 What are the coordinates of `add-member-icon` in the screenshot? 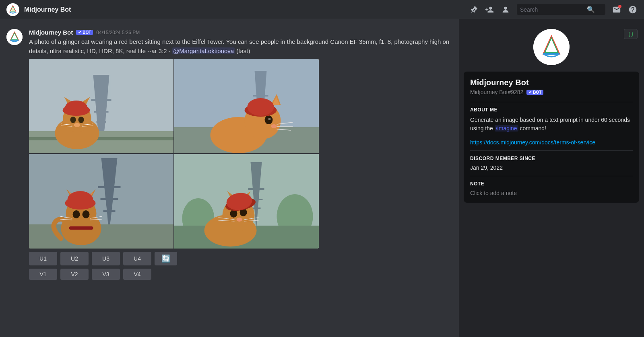 It's located at (489, 10).